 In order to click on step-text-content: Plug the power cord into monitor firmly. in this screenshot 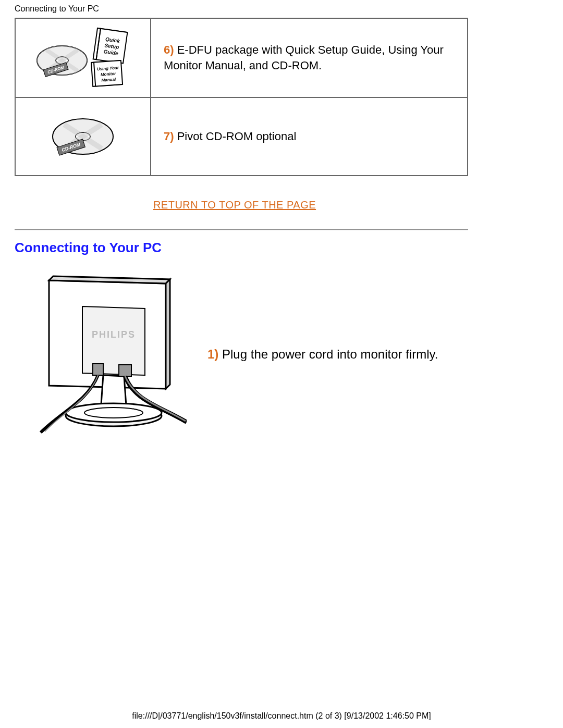, I will do `click(328, 354)`.